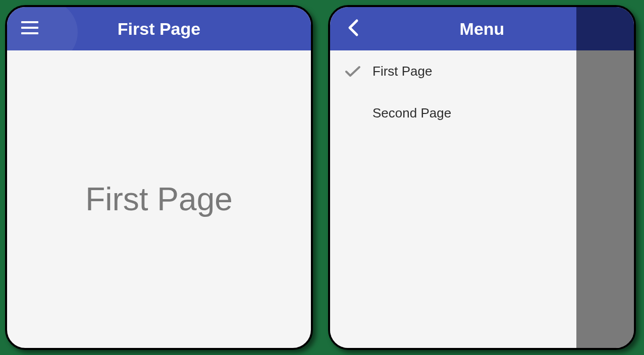 The height and width of the screenshot is (355, 644). I want to click on app-header: First Page, so click(159, 29).